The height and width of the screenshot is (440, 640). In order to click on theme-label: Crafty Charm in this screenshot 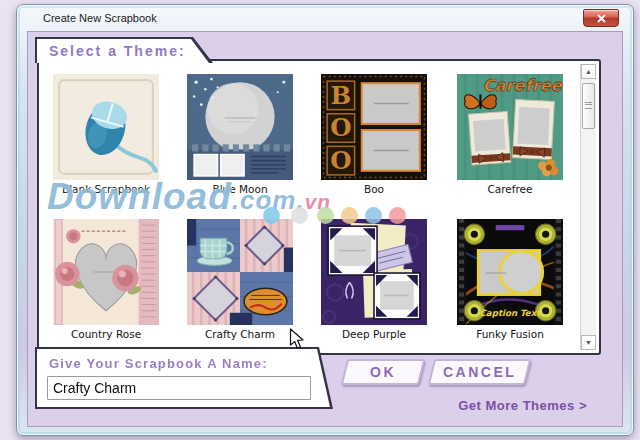, I will do `click(240, 334)`.